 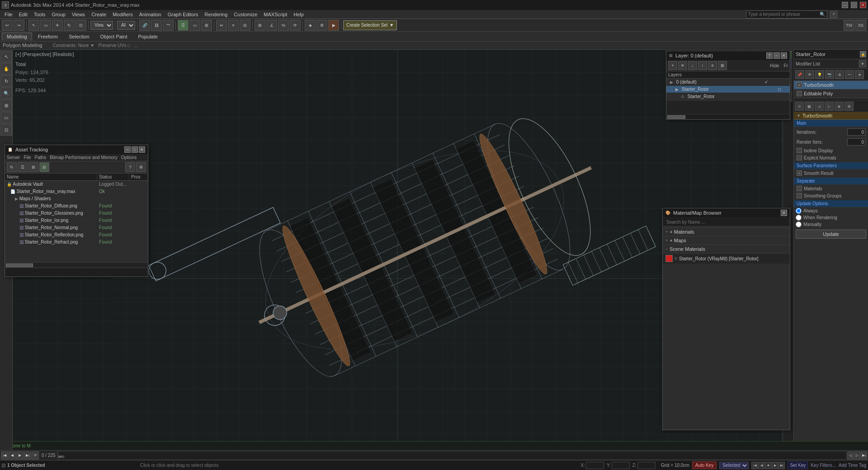 What do you see at coordinates (183, 14) in the screenshot?
I see `menu-graph-editors: Graph Editors` at bounding box center [183, 14].